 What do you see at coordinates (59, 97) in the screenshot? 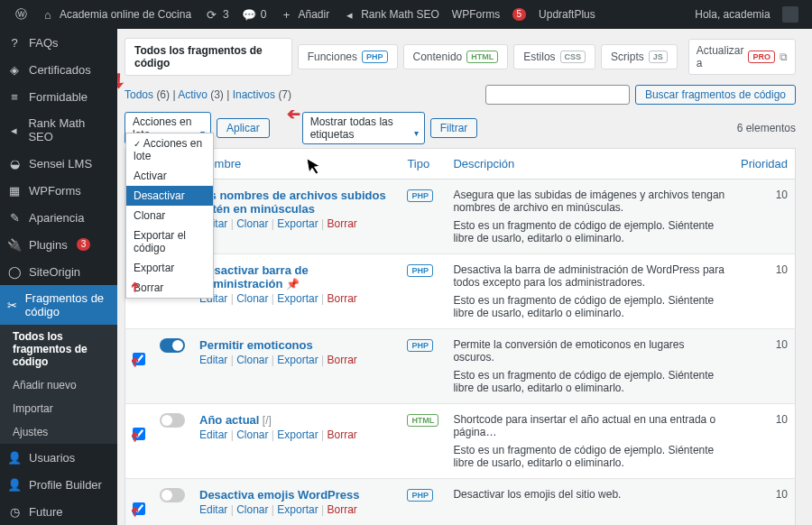
I see `sidebar-item-formidable: ≡Formidable` at bounding box center [59, 97].